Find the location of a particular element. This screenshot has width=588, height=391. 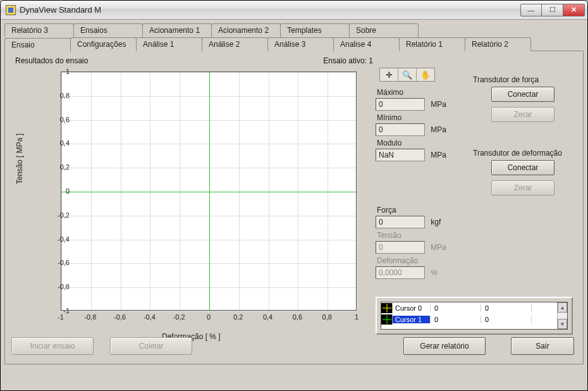

y-axis-label: Tensão [ MPa ] is located at coordinates (20, 159).